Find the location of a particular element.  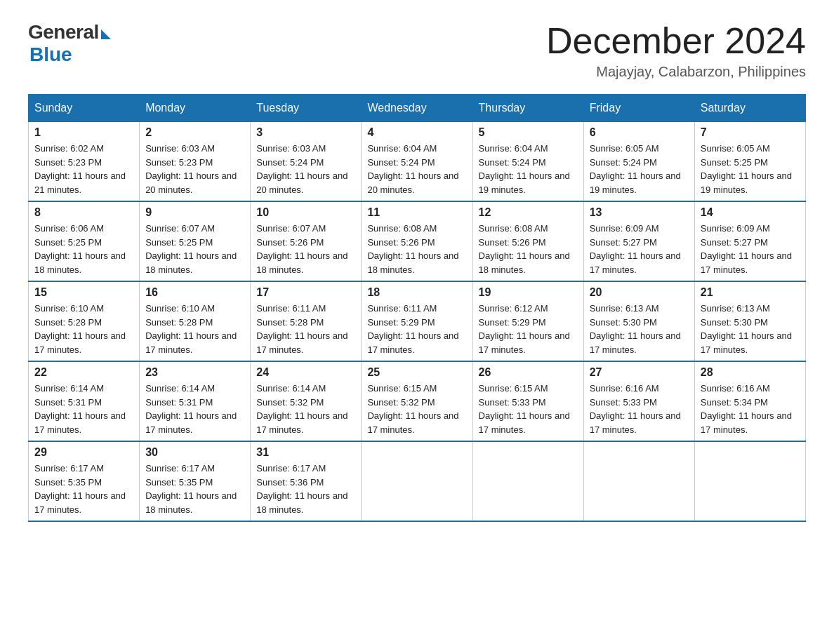

calendar-cell: 2 Sunrise: 6:03 AMSunset: 5:23 PMDayligh… is located at coordinates (195, 162).